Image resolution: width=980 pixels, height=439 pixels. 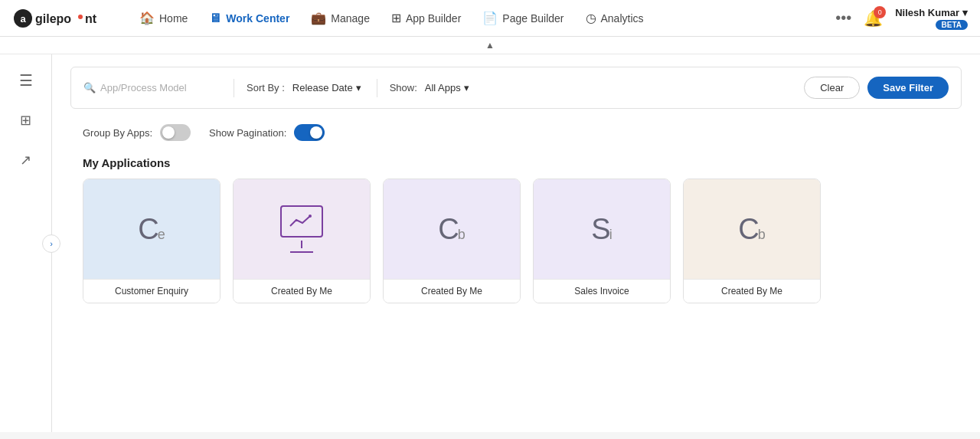 I want to click on notification-badge: 0, so click(x=880, y=12).